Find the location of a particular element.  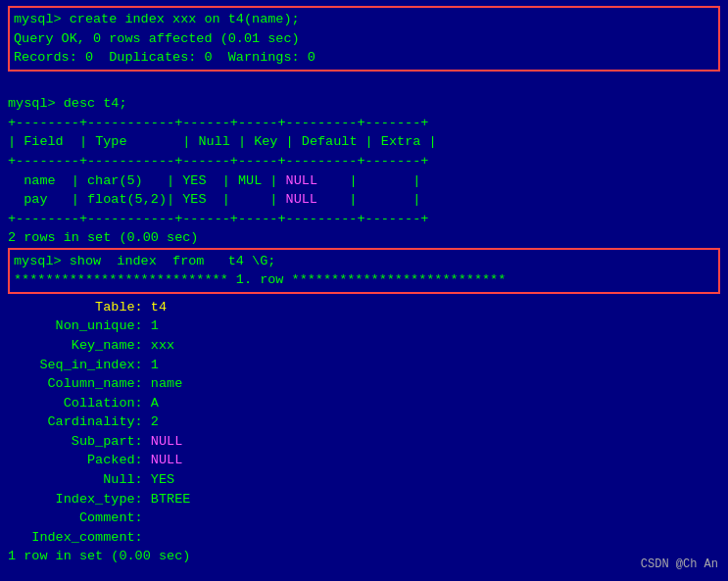

watermark: CSDN @Ch An is located at coordinates (680, 564).